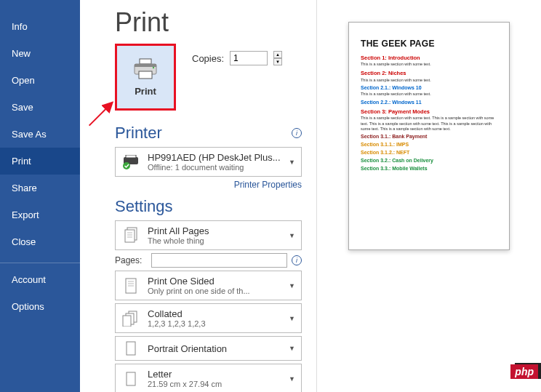 The image size is (541, 392). I want to click on printer-selector: HP991AED (HP DeskJet Plus... Offline: 1 …, so click(208, 161).